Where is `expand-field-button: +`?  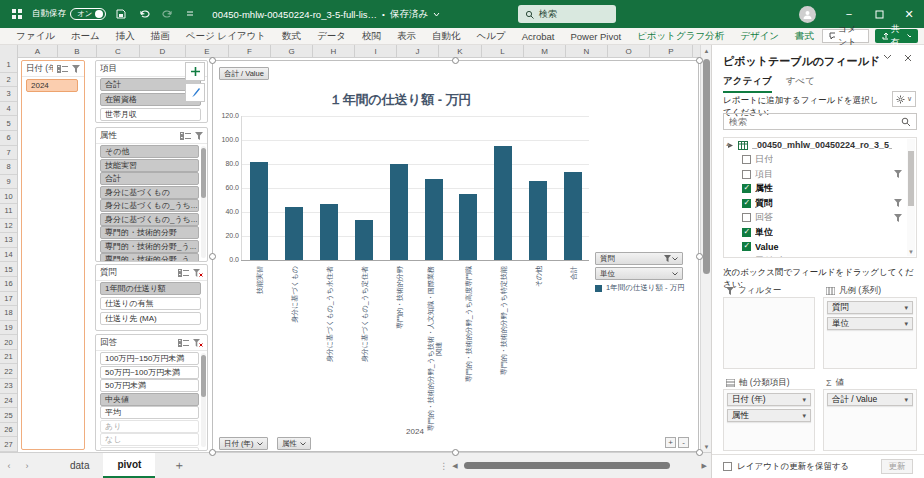
expand-field-button: + is located at coordinates (670, 442).